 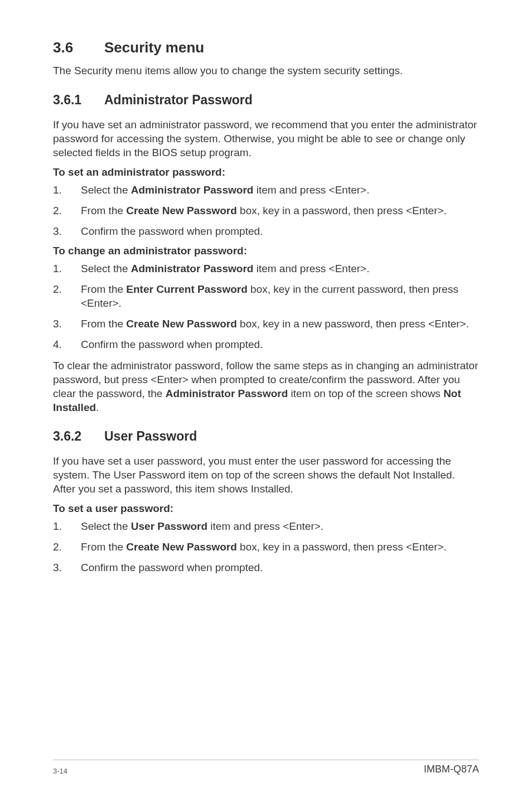 What do you see at coordinates (79, 100) in the screenshot?
I see `subsection-number: 3.6.1` at bounding box center [79, 100].